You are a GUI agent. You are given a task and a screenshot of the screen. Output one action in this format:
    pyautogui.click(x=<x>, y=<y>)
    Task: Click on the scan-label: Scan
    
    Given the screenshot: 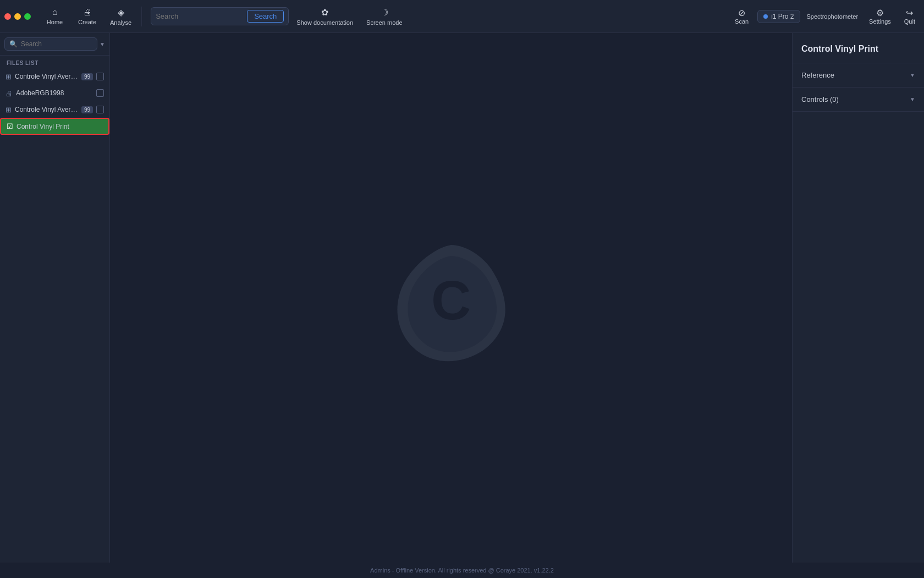 What is the action you would take?
    pyautogui.click(x=741, y=21)
    